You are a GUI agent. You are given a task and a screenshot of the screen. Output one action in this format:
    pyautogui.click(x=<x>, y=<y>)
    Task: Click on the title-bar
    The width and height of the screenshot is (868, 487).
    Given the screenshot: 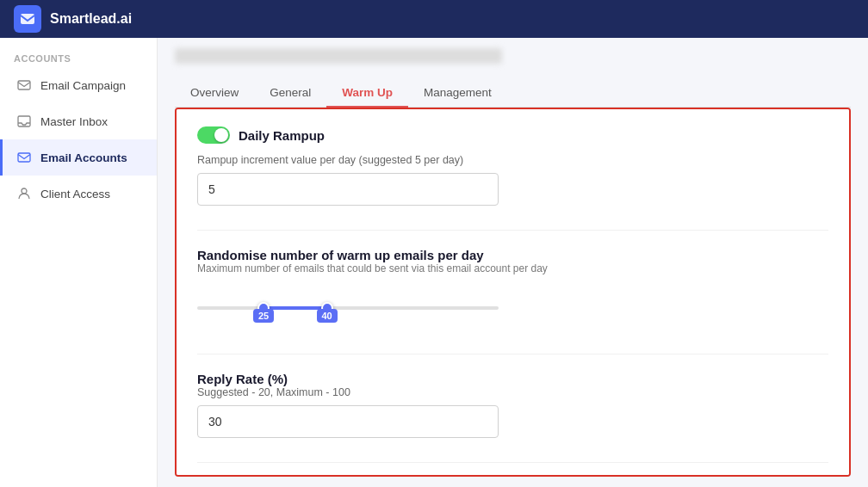 What is the action you would take?
    pyautogui.click(x=513, y=59)
    